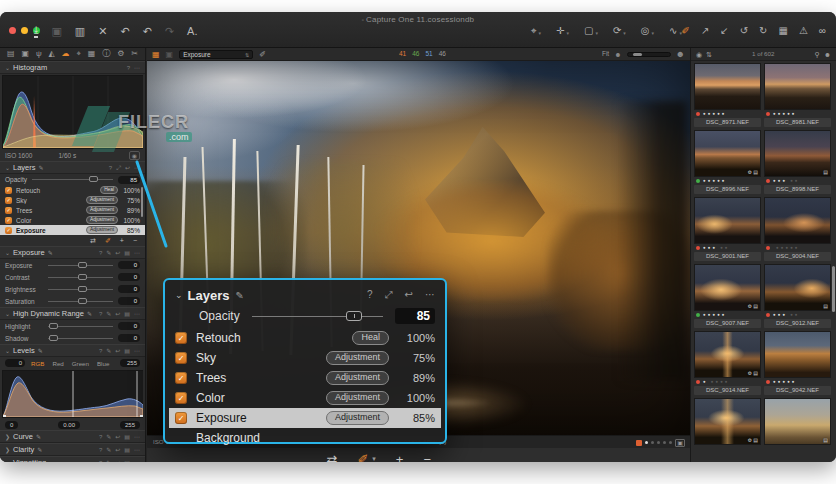 This screenshot has width=836, height=484. What do you see at coordinates (699, 54) in the screenshot?
I see `eye-icon: ◉` at bounding box center [699, 54].